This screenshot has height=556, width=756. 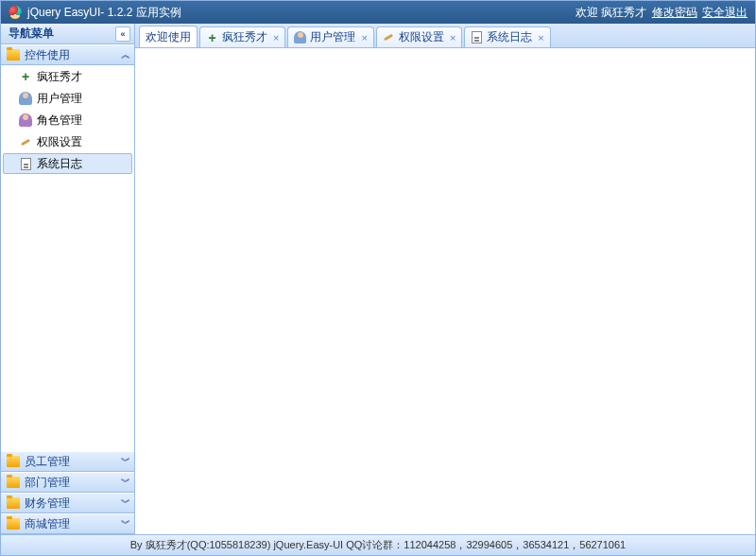 I want to click on menu-item-label: 系统日志, so click(x=60, y=165).